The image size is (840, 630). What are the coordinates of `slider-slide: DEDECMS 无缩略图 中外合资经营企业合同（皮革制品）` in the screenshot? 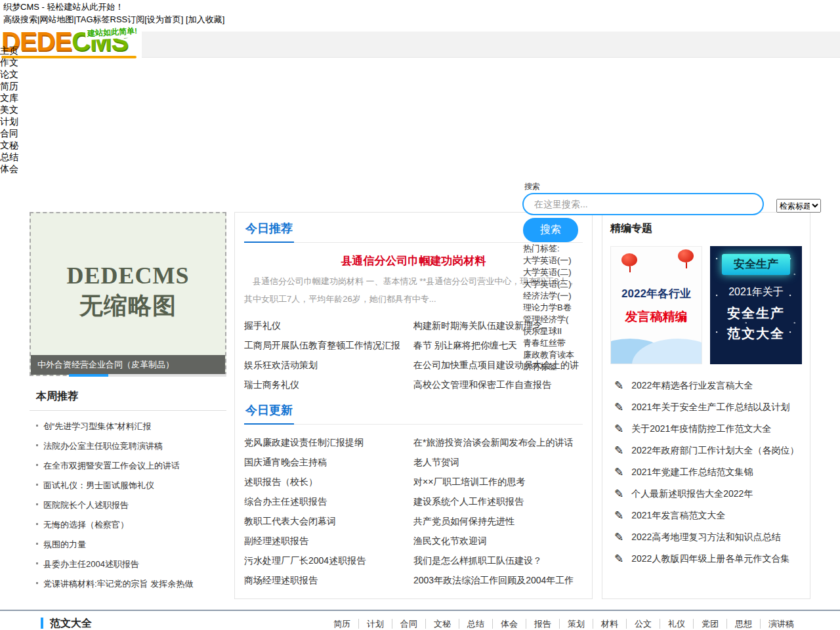 It's located at (128, 294).